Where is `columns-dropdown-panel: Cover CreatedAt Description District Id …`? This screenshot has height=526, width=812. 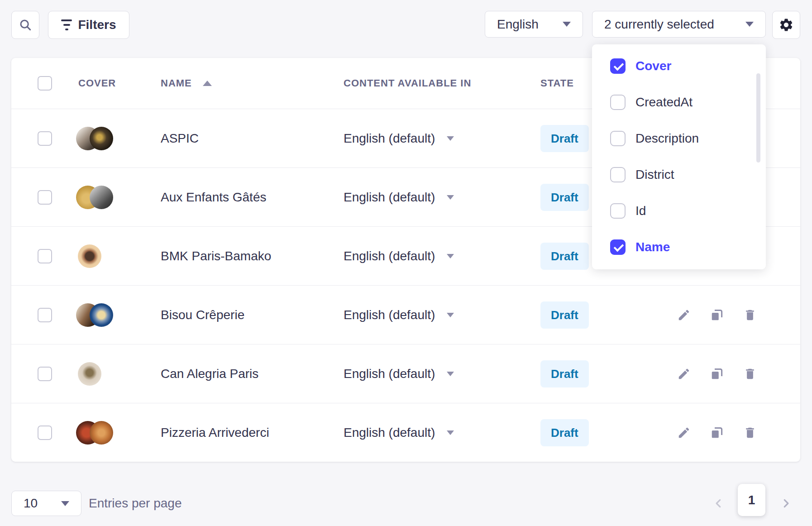
columns-dropdown-panel: Cover CreatedAt Description District Id … is located at coordinates (679, 157).